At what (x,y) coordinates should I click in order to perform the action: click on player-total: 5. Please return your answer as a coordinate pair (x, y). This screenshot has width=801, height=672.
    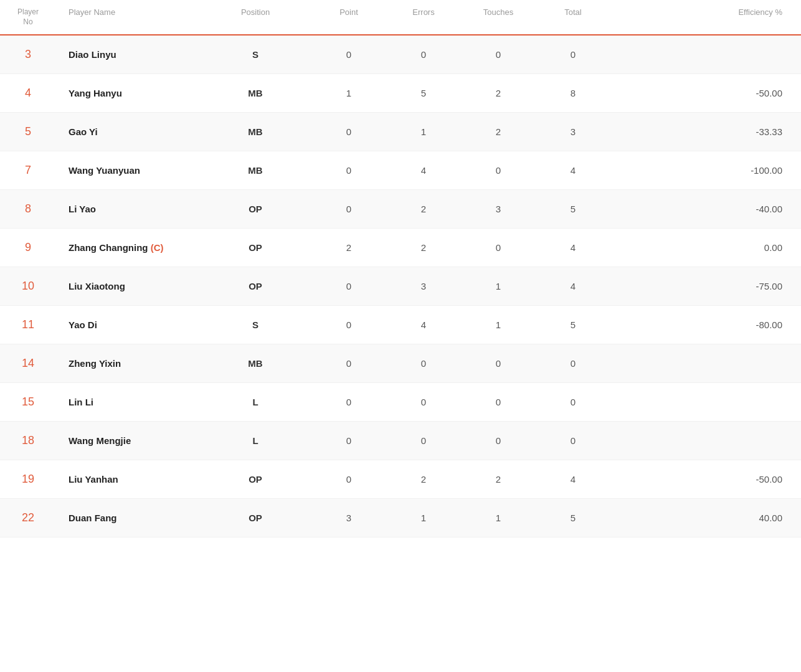
    Looking at the image, I should click on (573, 325).